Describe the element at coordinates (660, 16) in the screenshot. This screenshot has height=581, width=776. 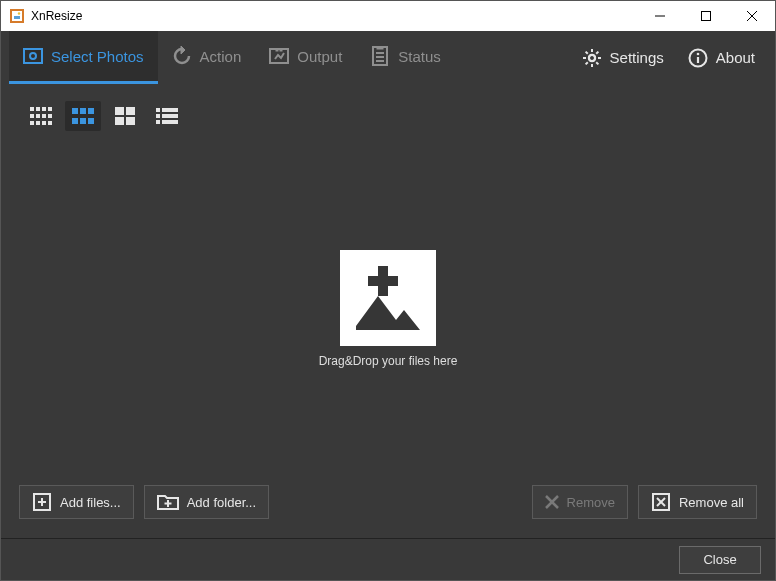
I see `minimize-button` at that location.